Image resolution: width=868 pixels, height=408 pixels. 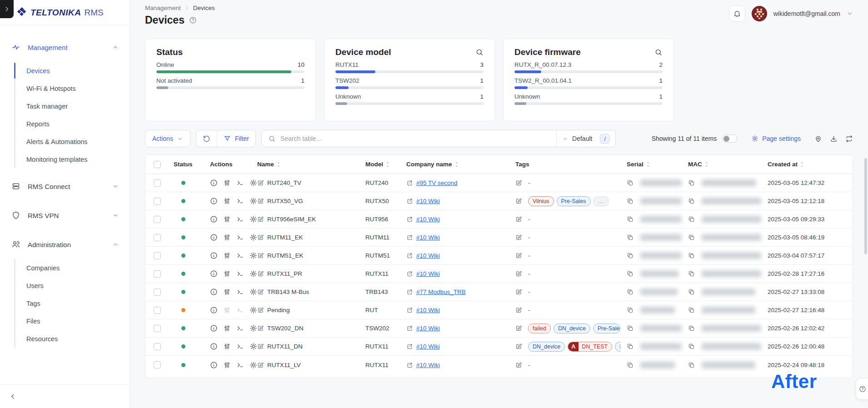 I want to click on avatar, so click(x=759, y=14).